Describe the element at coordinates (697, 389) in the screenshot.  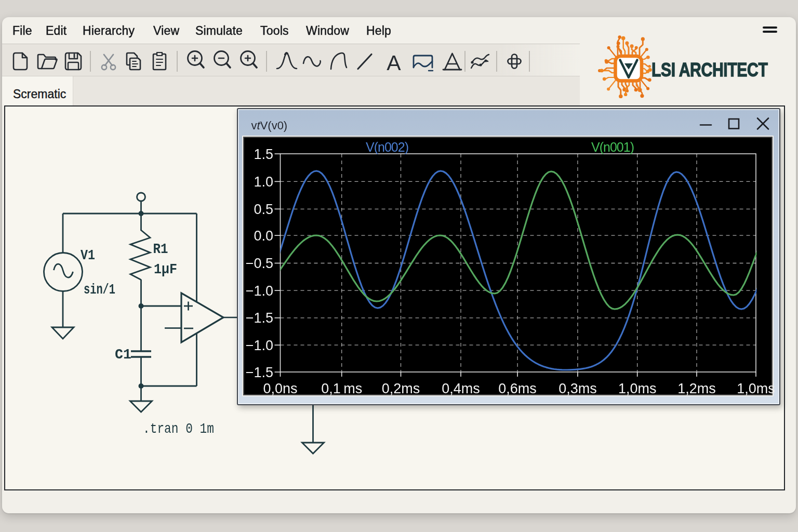
I see `svg-text: 1,2ms` at that location.